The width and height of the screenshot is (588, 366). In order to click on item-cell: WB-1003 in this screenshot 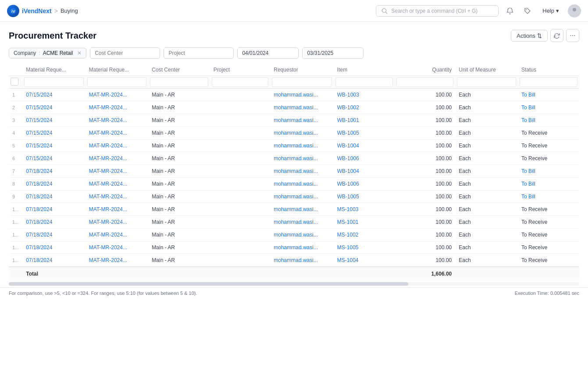, I will do `click(364, 95)`.